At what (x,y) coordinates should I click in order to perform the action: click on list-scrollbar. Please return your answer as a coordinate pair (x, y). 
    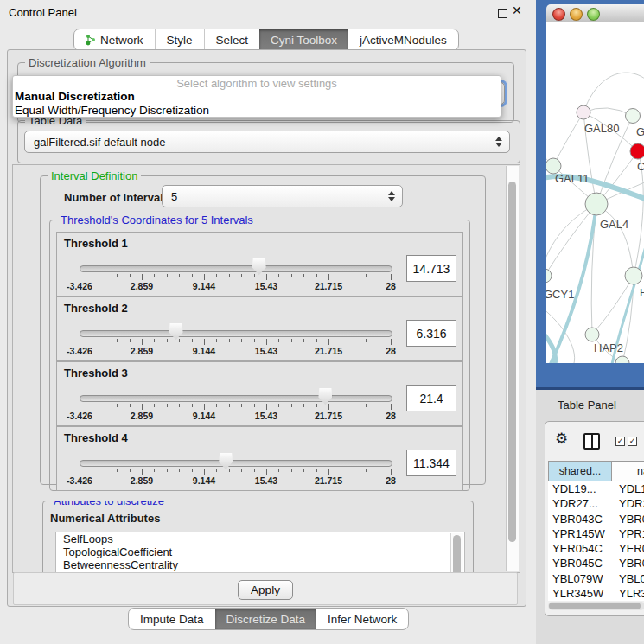
    Looking at the image, I should click on (456, 553).